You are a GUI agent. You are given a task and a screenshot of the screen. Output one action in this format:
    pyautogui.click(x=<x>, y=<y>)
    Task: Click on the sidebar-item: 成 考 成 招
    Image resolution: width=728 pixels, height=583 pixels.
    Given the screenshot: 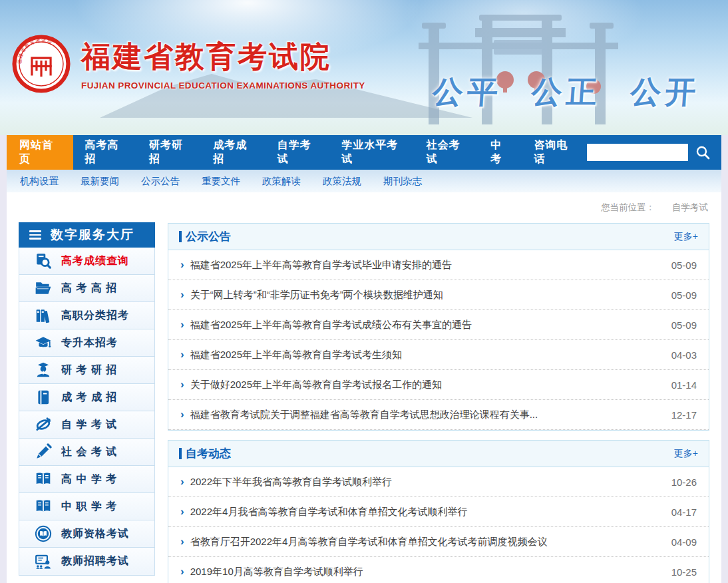 What is the action you would take?
    pyautogui.click(x=87, y=398)
    